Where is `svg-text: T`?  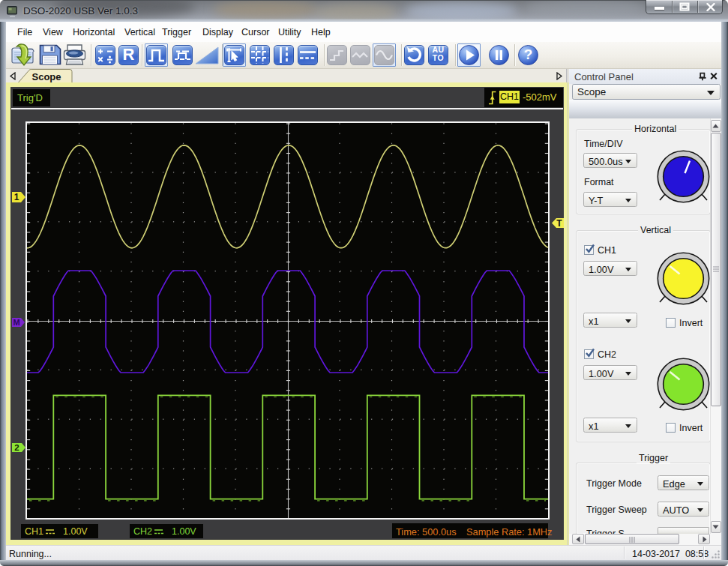 svg-text: T is located at coordinates (559, 223).